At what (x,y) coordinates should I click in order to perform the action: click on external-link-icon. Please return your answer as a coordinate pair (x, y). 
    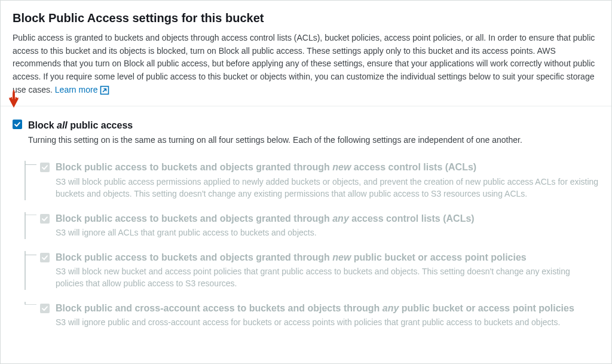
    Looking at the image, I should click on (105, 90).